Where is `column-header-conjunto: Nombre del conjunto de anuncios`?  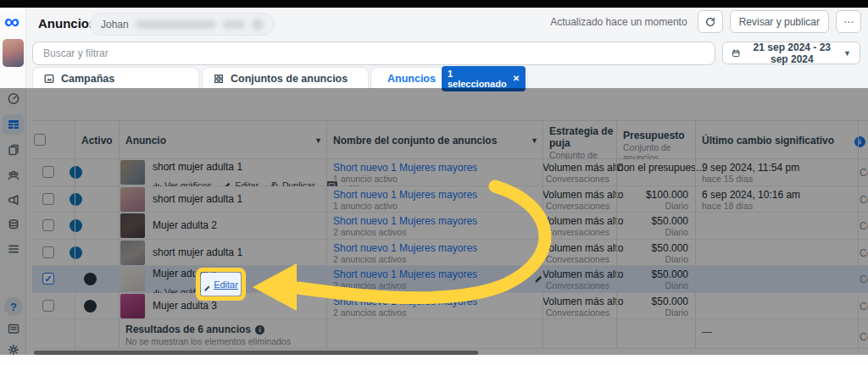 column-header-conjunto: Nombre del conjunto de anuncios is located at coordinates (415, 141).